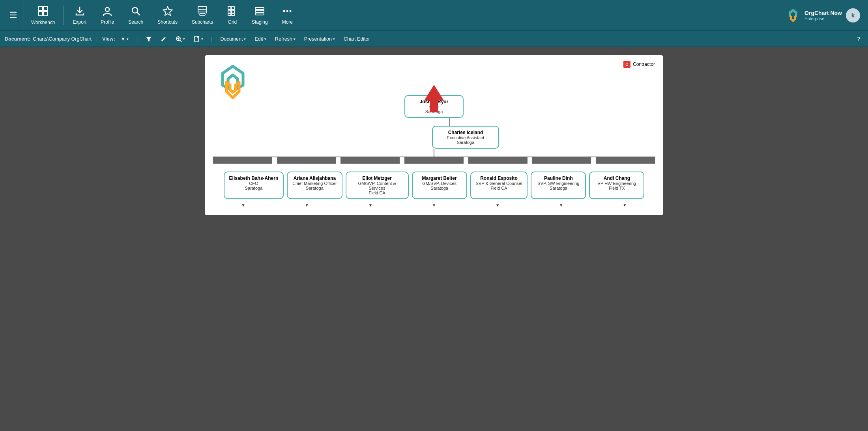 The image size is (868, 431). What do you see at coordinates (287, 15) in the screenshot?
I see `toolbar-item-more: More` at bounding box center [287, 15].